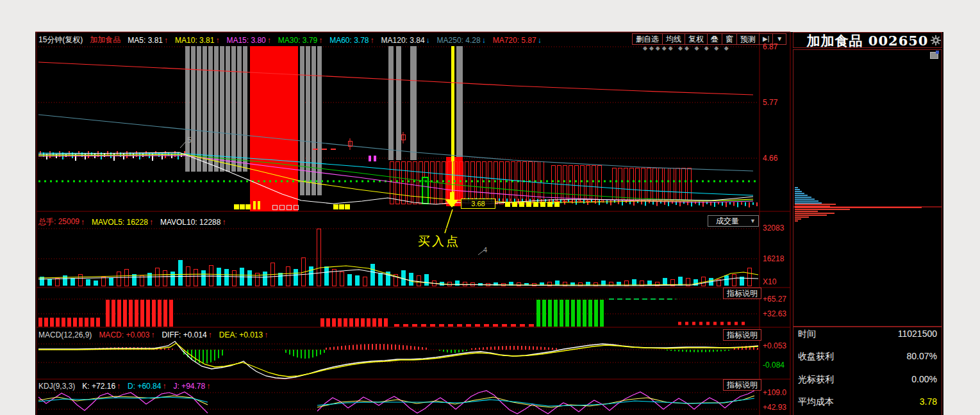 Image resolution: width=980 pixels, height=415 pixels. I want to click on toolbar-button-3: 叠, so click(715, 39).